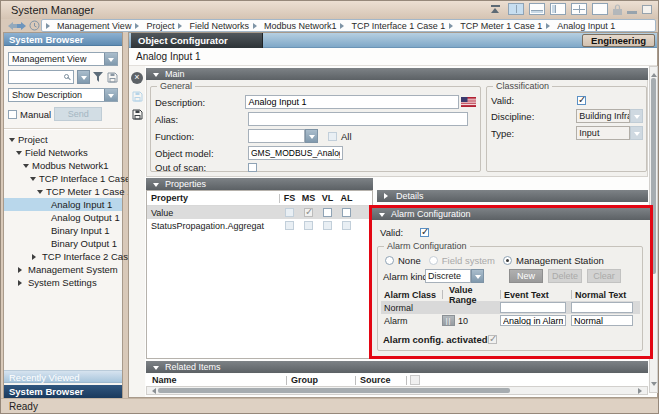  I want to click on horizontal-scrollbar-thumb, so click(334, 390).